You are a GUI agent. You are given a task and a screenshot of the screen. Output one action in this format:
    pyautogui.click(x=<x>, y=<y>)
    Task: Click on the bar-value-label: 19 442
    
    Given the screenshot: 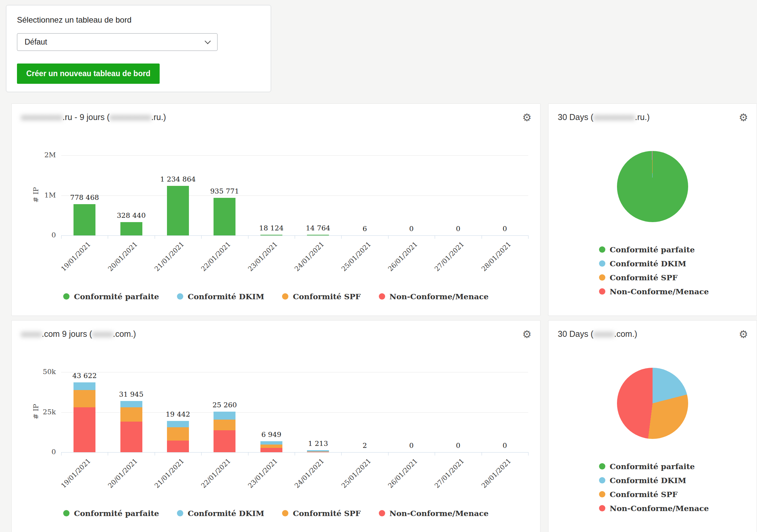 What is the action you would take?
    pyautogui.click(x=178, y=414)
    